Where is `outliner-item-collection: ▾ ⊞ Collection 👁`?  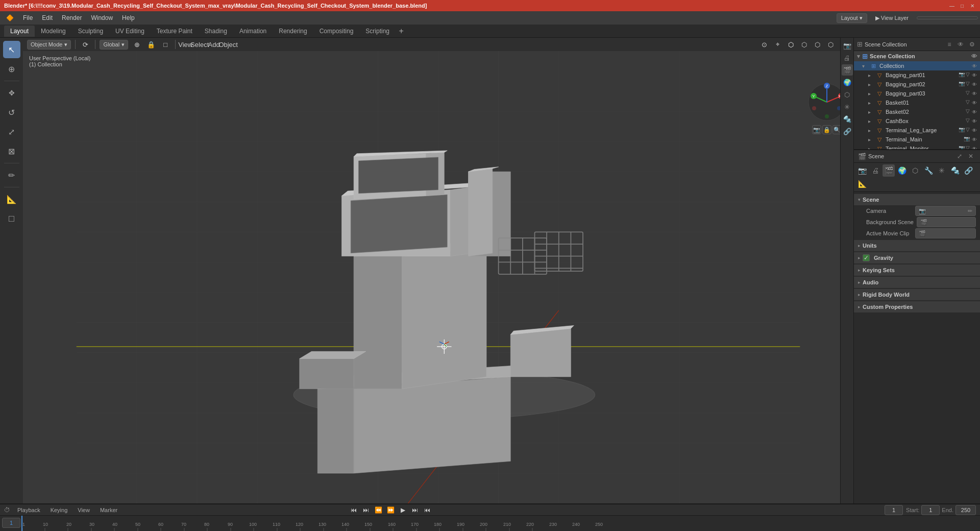
outliner-item-collection: ▾ ⊞ Collection 👁 is located at coordinates (917, 66).